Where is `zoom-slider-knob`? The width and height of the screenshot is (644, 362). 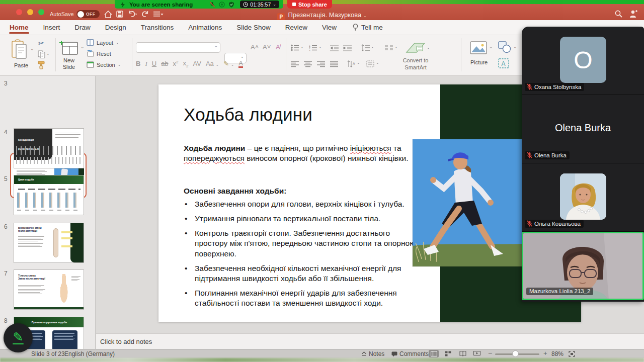 zoom-slider-knob is located at coordinates (515, 354).